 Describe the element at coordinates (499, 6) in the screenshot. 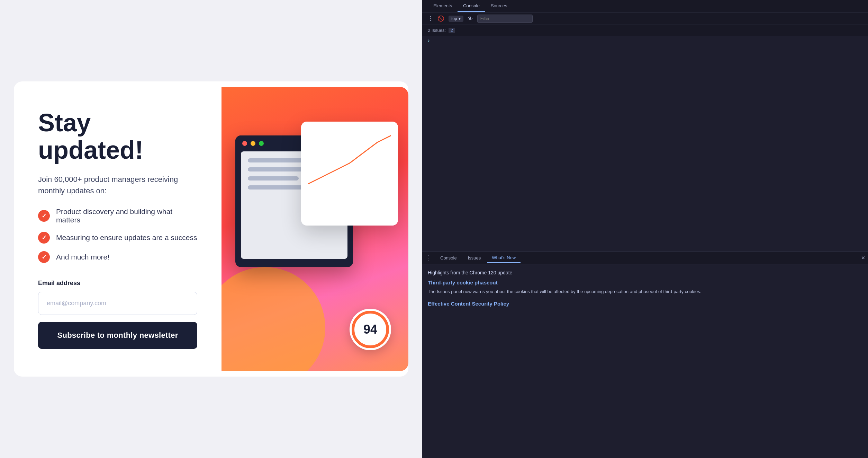

I see `tab-sources: Sources` at that location.